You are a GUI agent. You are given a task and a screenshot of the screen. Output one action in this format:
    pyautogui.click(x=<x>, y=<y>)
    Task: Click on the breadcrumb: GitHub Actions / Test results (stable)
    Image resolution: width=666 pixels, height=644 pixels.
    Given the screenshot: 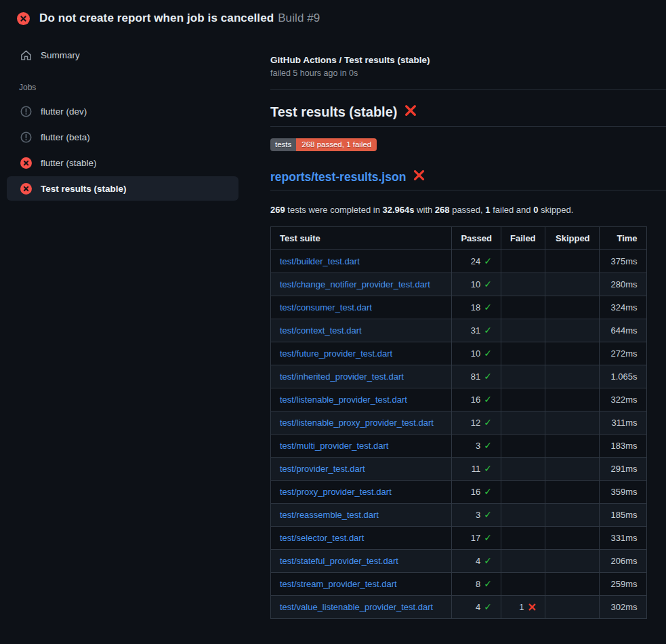 What is the action you would take?
    pyautogui.click(x=468, y=60)
    